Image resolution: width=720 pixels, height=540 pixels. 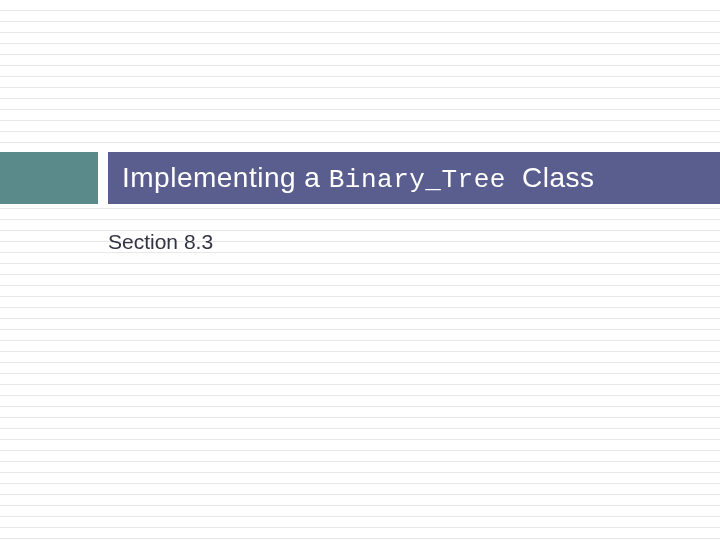 What do you see at coordinates (558, 178) in the screenshot?
I see `title-part2: Class` at bounding box center [558, 178].